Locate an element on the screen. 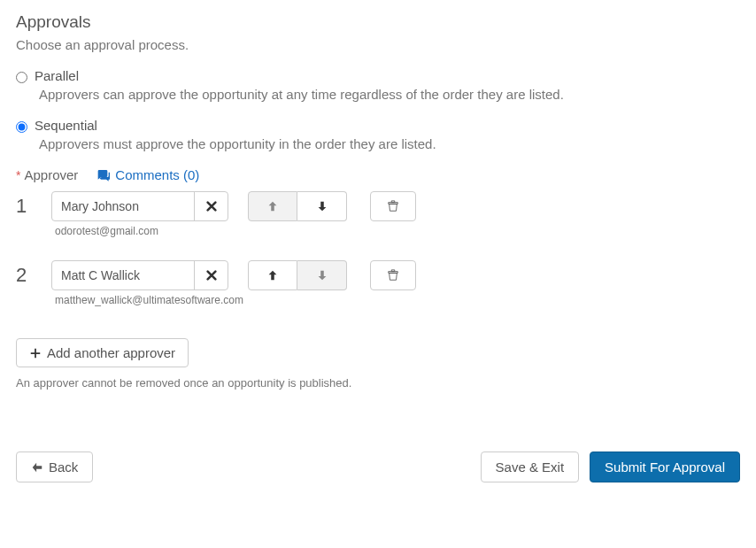 The image size is (756, 548). approver-name: Mary Johnson is located at coordinates (123, 206).